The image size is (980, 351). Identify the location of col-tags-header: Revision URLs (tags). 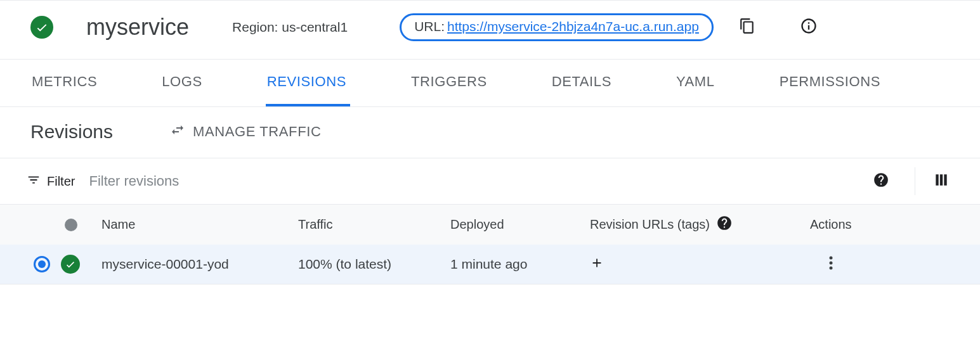
(700, 224).